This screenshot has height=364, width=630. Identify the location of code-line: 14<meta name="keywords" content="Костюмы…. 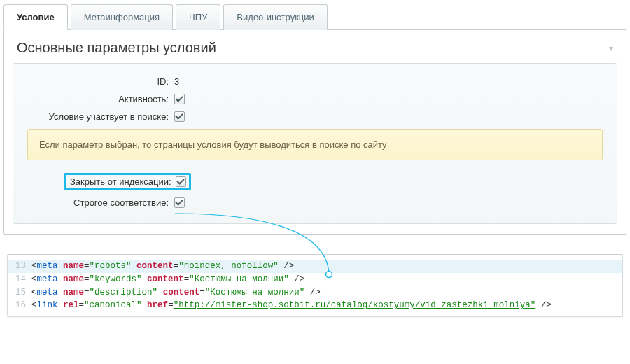
(315, 280).